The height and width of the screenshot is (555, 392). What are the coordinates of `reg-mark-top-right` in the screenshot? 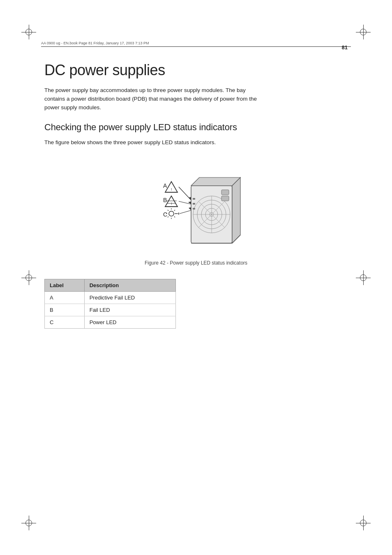 It's located at (363, 32).